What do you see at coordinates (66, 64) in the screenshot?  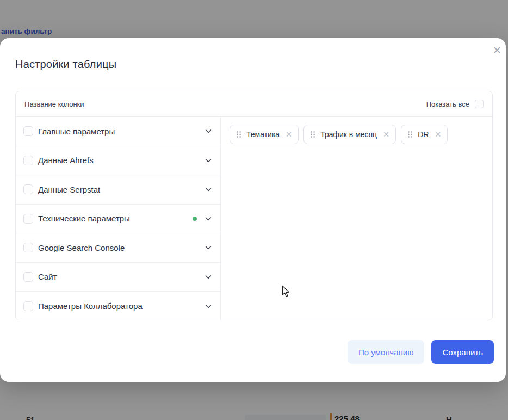 I see `modal-title: Настройки таблицы` at bounding box center [66, 64].